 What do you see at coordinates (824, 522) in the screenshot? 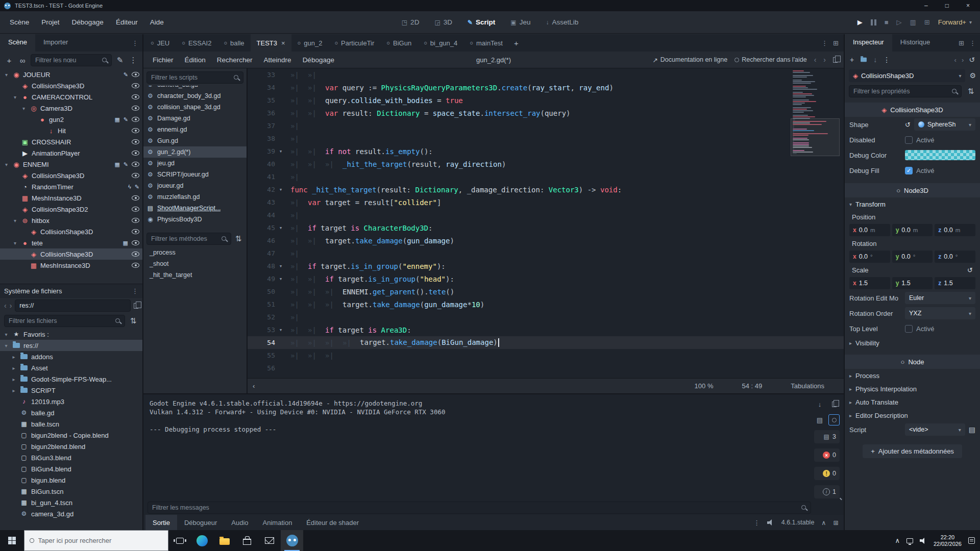
I see `pin-bottom-panel-icon: ∧` at bounding box center [824, 522].